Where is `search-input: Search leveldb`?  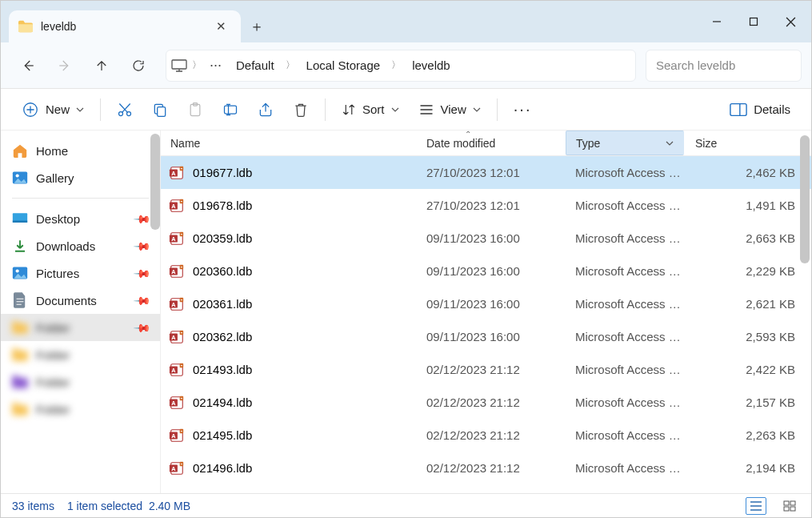
search-input: Search leveldb is located at coordinates (723, 66).